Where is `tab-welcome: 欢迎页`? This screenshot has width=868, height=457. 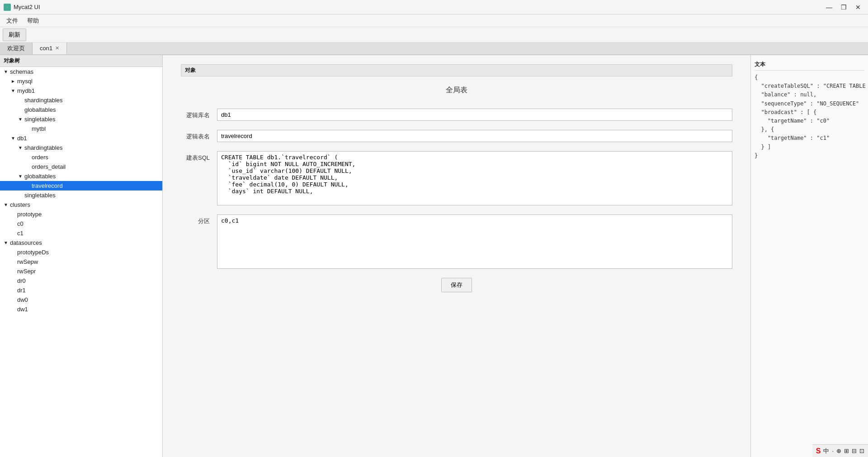 tab-welcome: 欢迎页 is located at coordinates (16, 48).